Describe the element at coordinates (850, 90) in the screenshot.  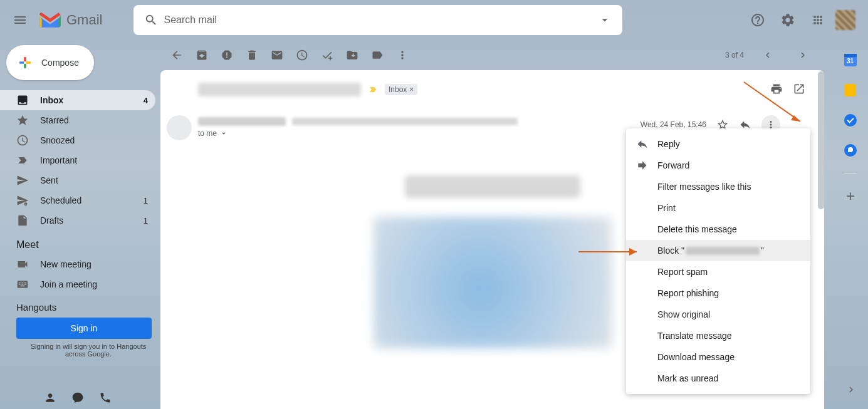
I see `keep-icon` at that location.